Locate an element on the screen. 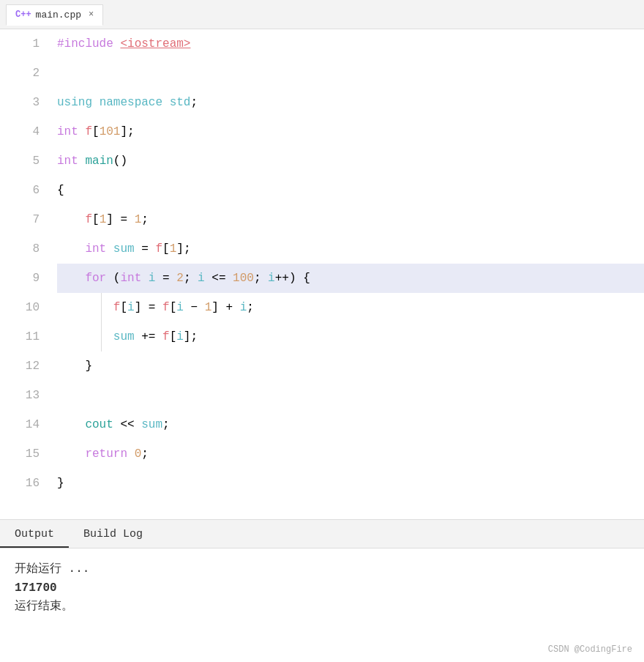 The height and width of the screenshot is (662, 644). line-number: 2 is located at coordinates (20, 73).